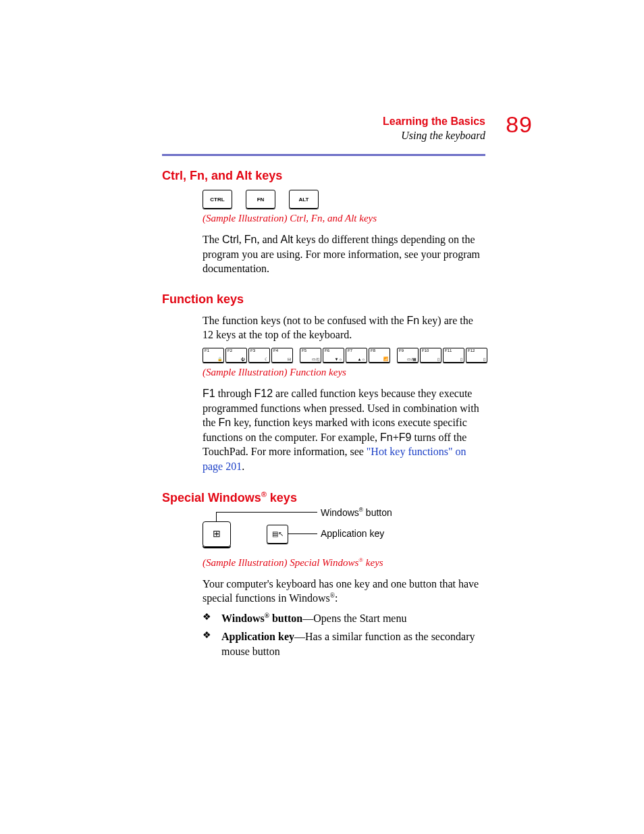 The height and width of the screenshot is (834, 644). What do you see at coordinates (259, 355) in the screenshot?
I see `f3-key: F3☾` at bounding box center [259, 355].